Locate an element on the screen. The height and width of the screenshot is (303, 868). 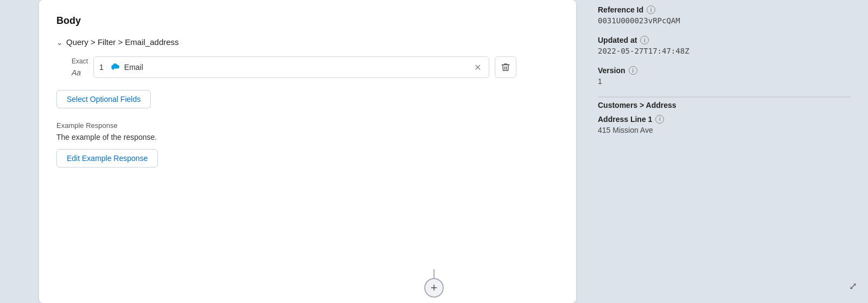
updated-at-label-text: Updated at is located at coordinates (617, 40).